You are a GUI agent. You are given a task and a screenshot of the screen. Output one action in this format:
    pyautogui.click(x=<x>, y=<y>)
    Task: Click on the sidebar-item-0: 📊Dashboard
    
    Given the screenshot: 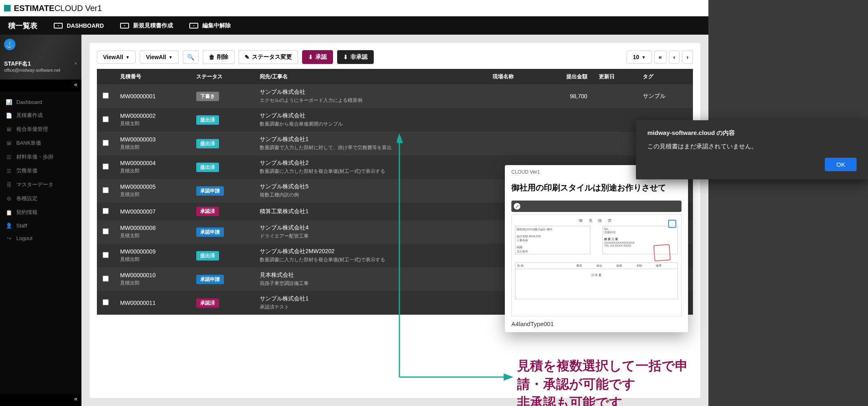 What is the action you would take?
    pyautogui.click(x=41, y=102)
    